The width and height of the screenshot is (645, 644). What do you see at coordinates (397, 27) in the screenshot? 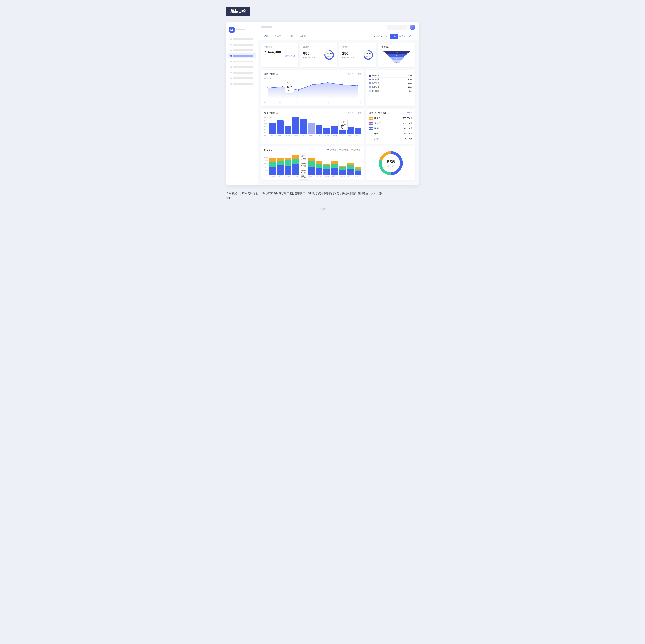
I see `header-search` at bounding box center [397, 27].